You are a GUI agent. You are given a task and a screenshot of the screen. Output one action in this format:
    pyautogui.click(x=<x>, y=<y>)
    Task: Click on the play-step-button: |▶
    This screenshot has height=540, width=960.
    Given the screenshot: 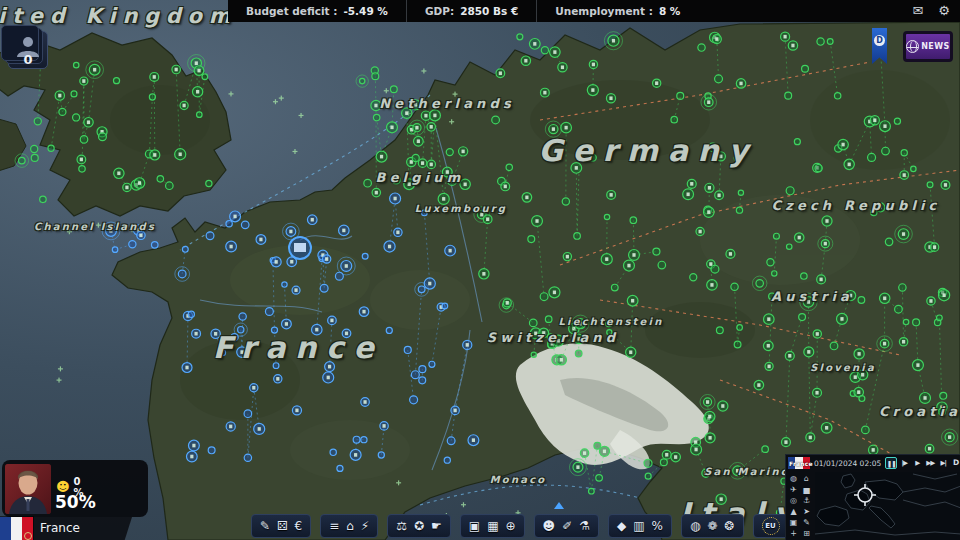 What is the action you would take?
    pyautogui.click(x=904, y=463)
    